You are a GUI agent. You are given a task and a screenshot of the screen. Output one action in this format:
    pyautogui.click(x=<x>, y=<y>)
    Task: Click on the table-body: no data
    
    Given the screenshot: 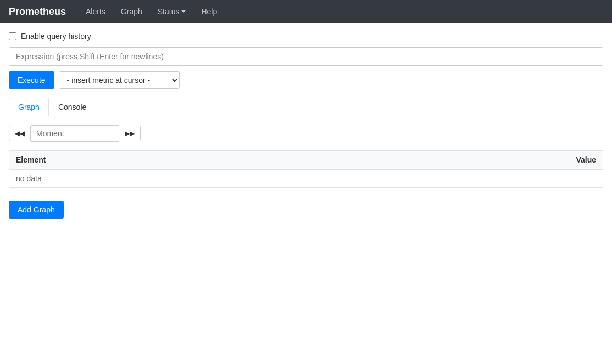 What is the action you would take?
    pyautogui.click(x=307, y=178)
    